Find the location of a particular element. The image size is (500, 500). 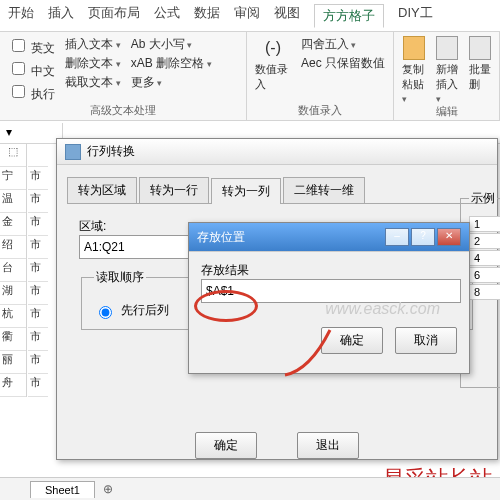

sheet-tab-1: Sheet1 is located at coordinates (62, 490).